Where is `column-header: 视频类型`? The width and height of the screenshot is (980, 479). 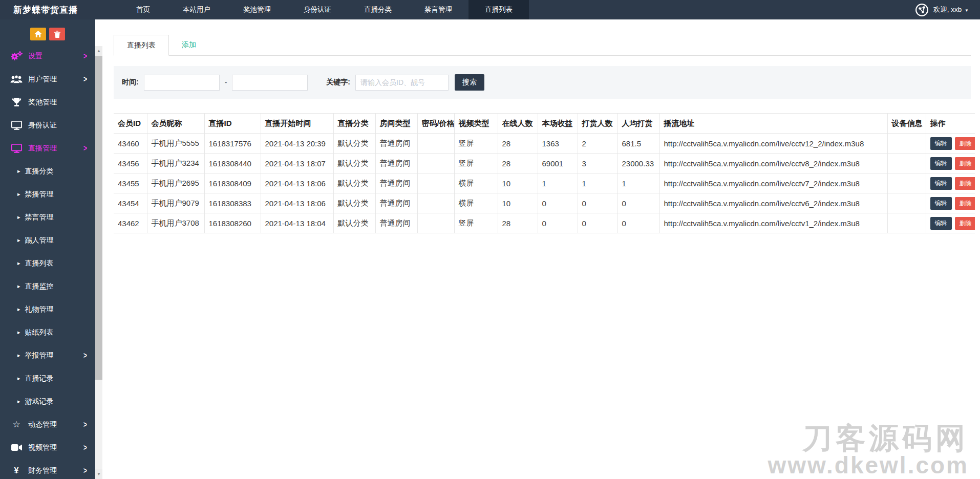
column-header: 视频类型 is located at coordinates (476, 124).